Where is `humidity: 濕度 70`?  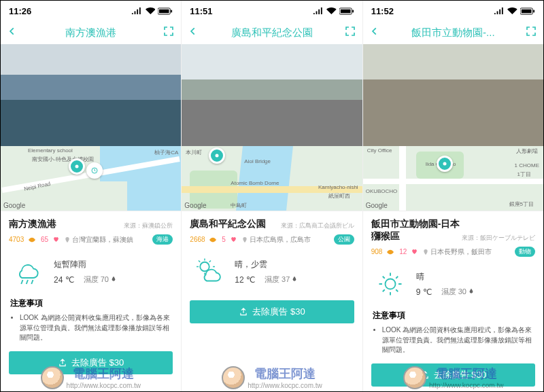 humidity: 濕度 70 is located at coordinates (100, 280).